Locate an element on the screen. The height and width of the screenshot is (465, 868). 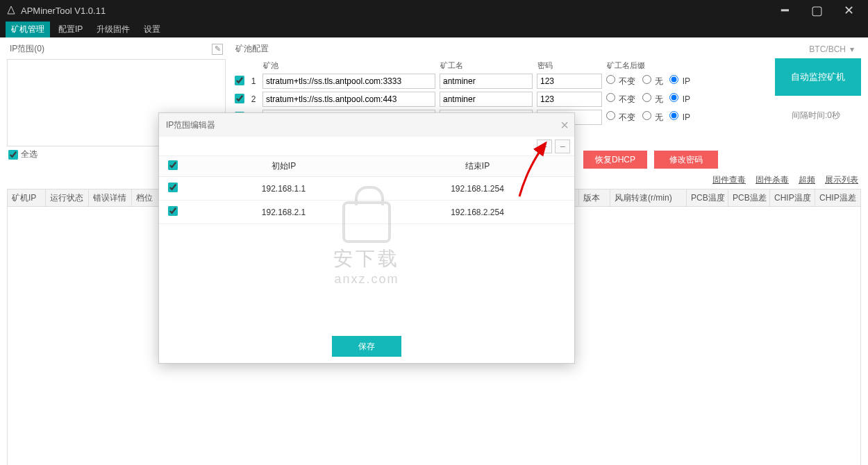
pool-row-2-idx: 2 is located at coordinates (253, 99).